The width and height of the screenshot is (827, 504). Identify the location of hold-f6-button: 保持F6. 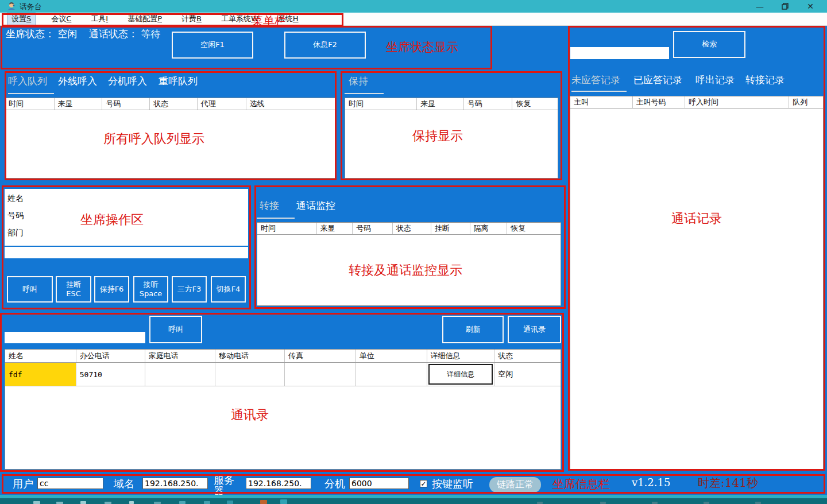
(111, 289).